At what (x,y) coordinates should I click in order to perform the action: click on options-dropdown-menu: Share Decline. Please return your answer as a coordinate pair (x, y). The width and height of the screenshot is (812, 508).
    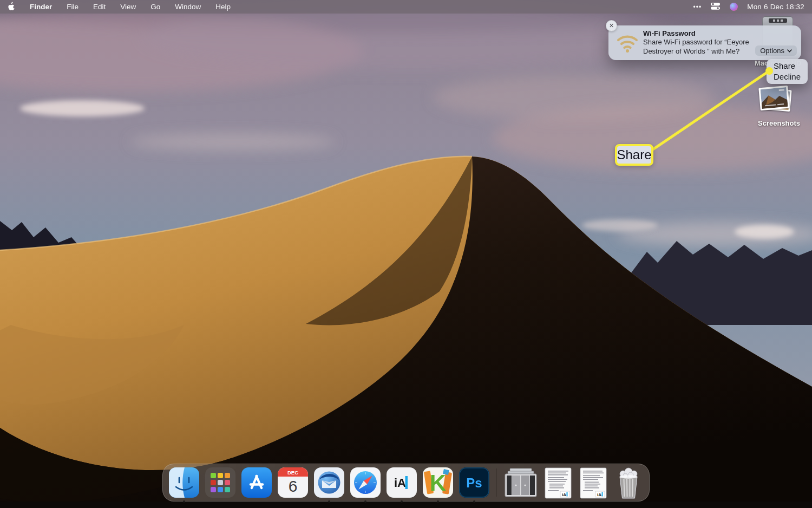
    Looking at the image, I should click on (787, 71).